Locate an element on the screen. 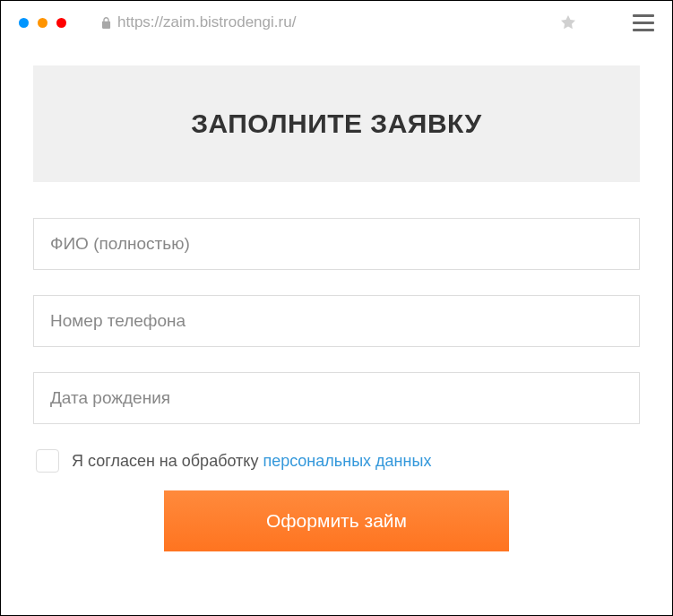 This screenshot has width=673, height=616. close-window-button is located at coordinates (23, 23).